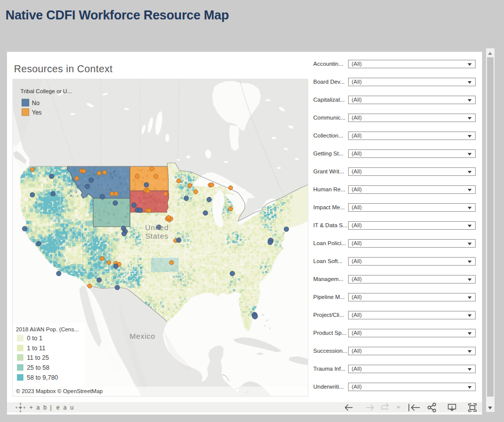 Image resolution: width=504 pixels, height=422 pixels. Describe the element at coordinates (36, 348) in the screenshot. I see `svg-text: 1 to 11` at that location.